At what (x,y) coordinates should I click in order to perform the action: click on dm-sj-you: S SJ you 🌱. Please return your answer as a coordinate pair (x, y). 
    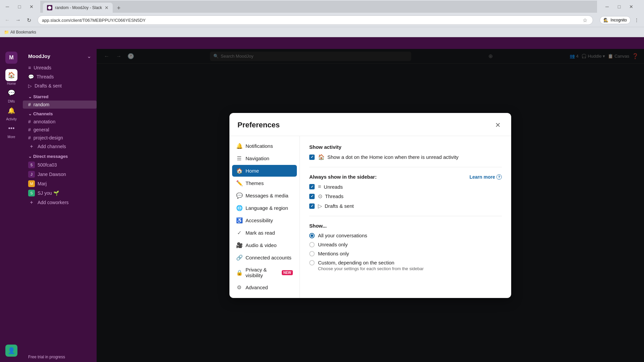
    Looking at the image, I should click on (60, 193).